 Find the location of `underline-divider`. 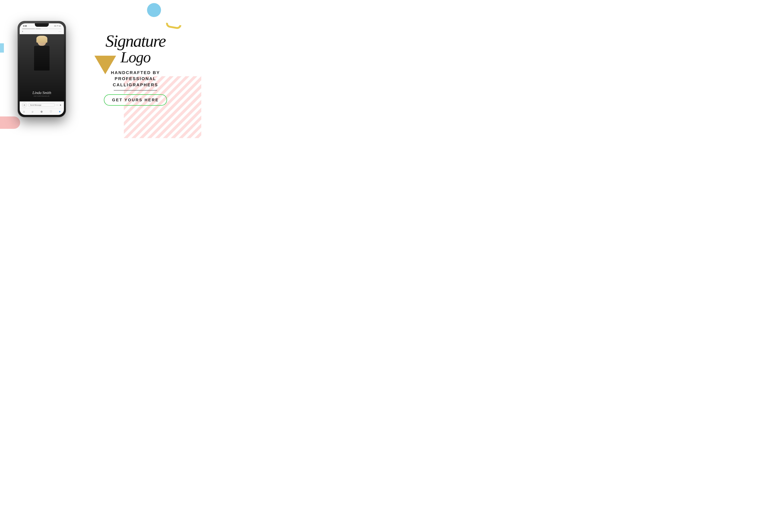

underline-divider is located at coordinates (135, 90).